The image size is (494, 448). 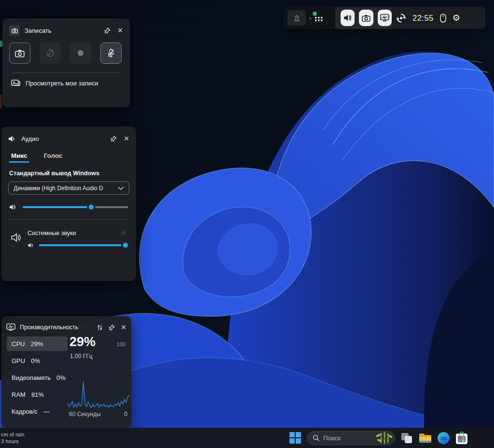 What do you see at coordinates (366, 18) in the screenshot?
I see `capture-widget-toggle` at bounding box center [366, 18].